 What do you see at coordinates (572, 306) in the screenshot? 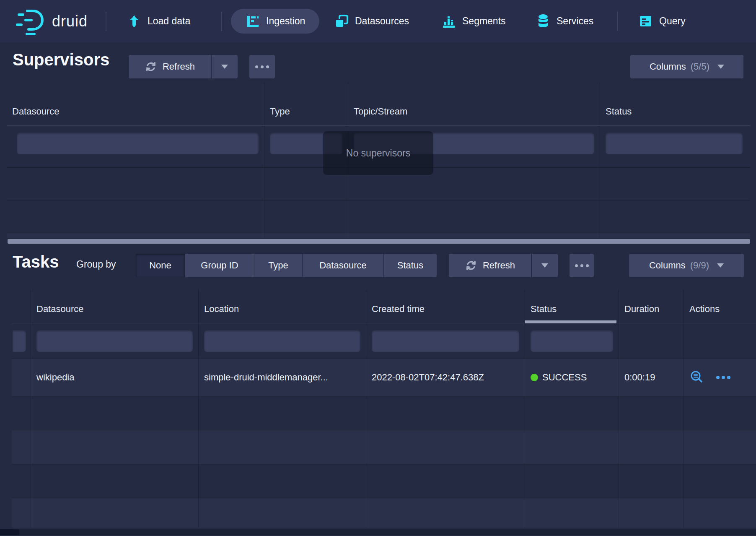
I see `column-header-status-sorted: Status` at bounding box center [572, 306].